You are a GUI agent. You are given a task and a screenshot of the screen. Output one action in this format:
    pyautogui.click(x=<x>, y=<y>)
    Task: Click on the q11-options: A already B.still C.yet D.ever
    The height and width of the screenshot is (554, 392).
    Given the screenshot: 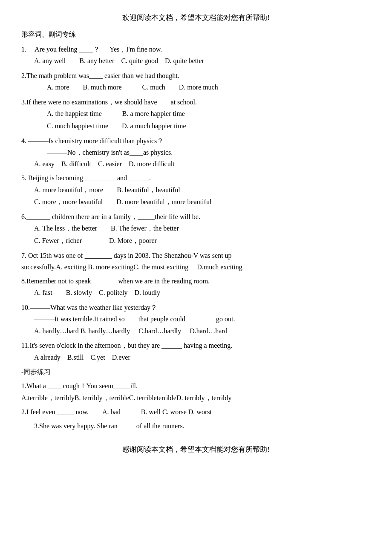 What is the action you would take?
    pyautogui.click(x=196, y=358)
    